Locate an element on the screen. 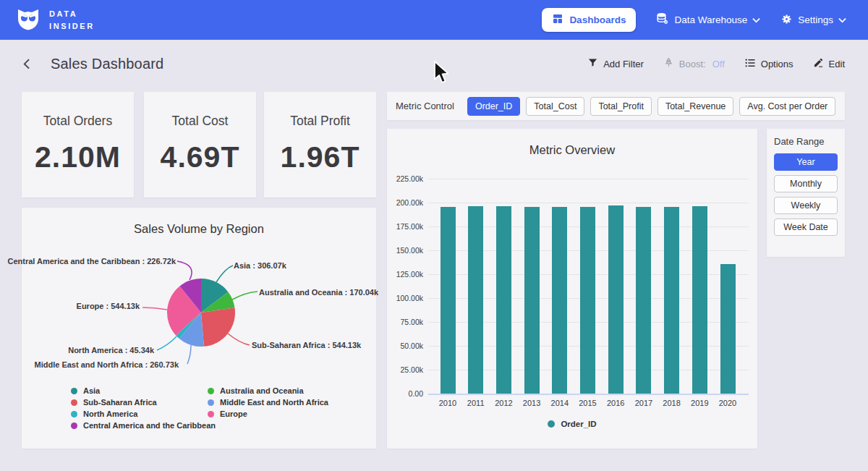  boost-toggle: Boost: Off is located at coordinates (694, 64).